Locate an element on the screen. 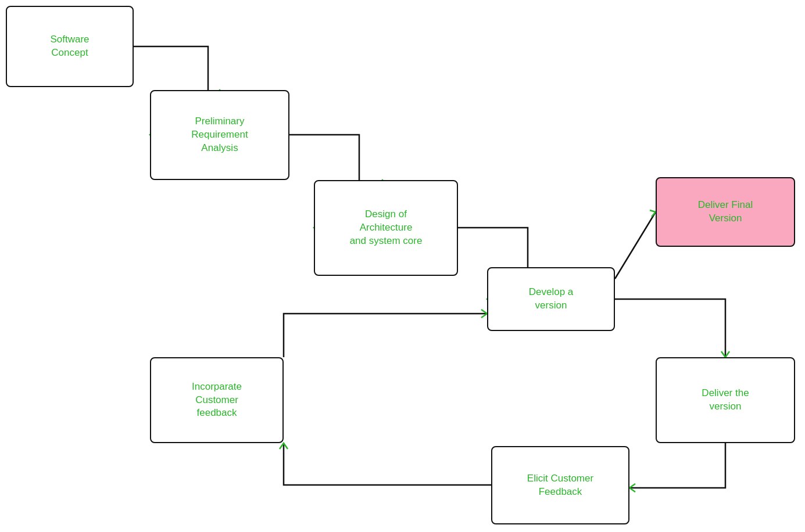 The width and height of the screenshot is (805, 532). node-deliver-version: Deliver theversion is located at coordinates (725, 400).